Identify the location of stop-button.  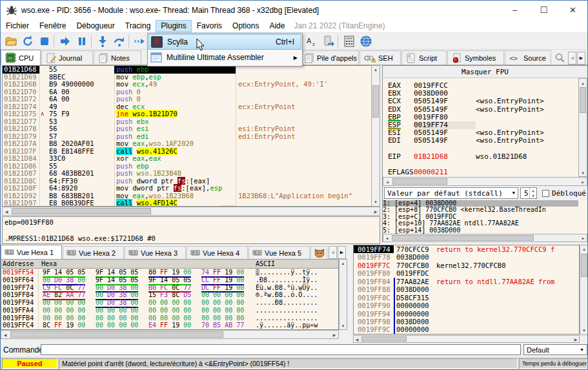
(45, 41).